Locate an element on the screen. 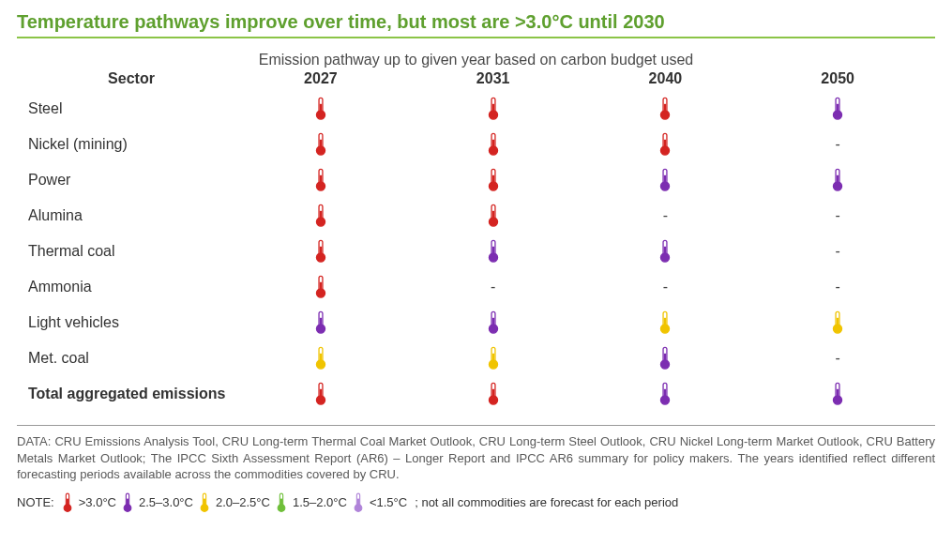 This screenshot has width=952, height=560. row-label: Met. coal is located at coordinates (131, 358).